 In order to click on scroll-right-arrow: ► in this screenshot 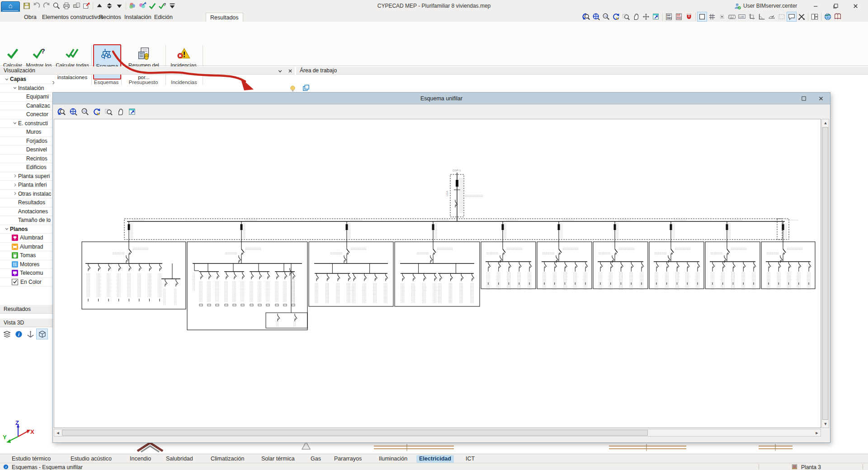, I will do `click(817, 433)`.